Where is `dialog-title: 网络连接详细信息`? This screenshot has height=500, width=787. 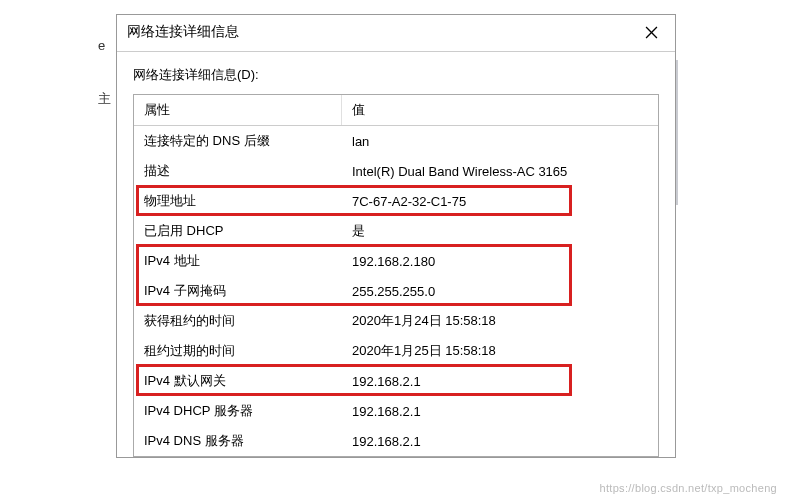 dialog-title: 网络连接详细信息 is located at coordinates (183, 32).